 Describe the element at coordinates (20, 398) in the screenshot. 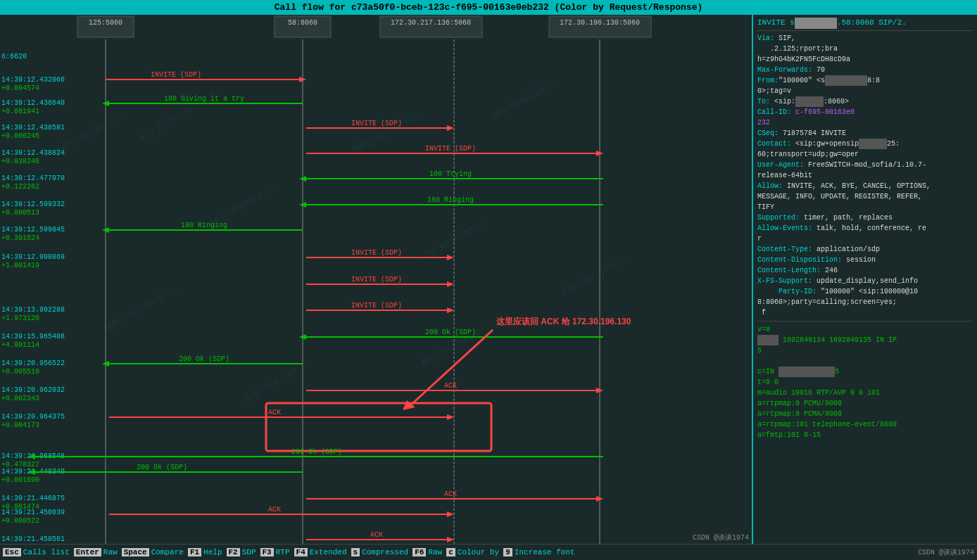

I see `svg-text: +0.002343` at that location.